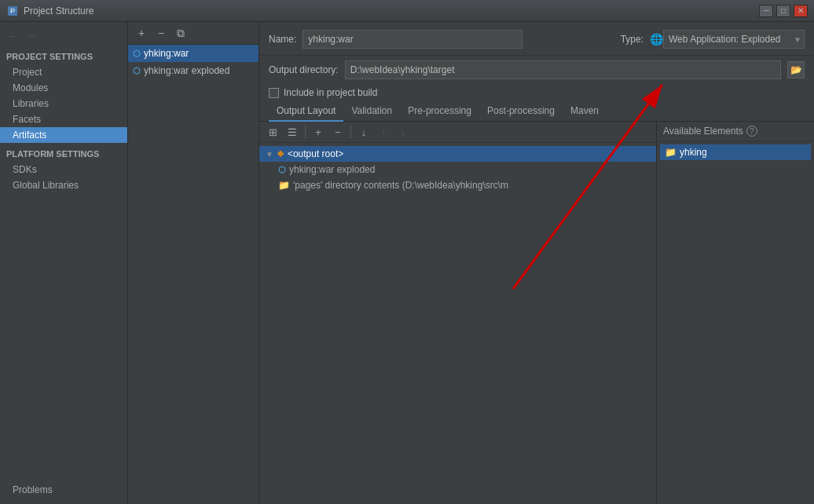 This screenshot has width=814, height=504. What do you see at coordinates (735, 312) in the screenshot?
I see `elements-panel: Available Elements ? 📁 yhking` at bounding box center [735, 312].